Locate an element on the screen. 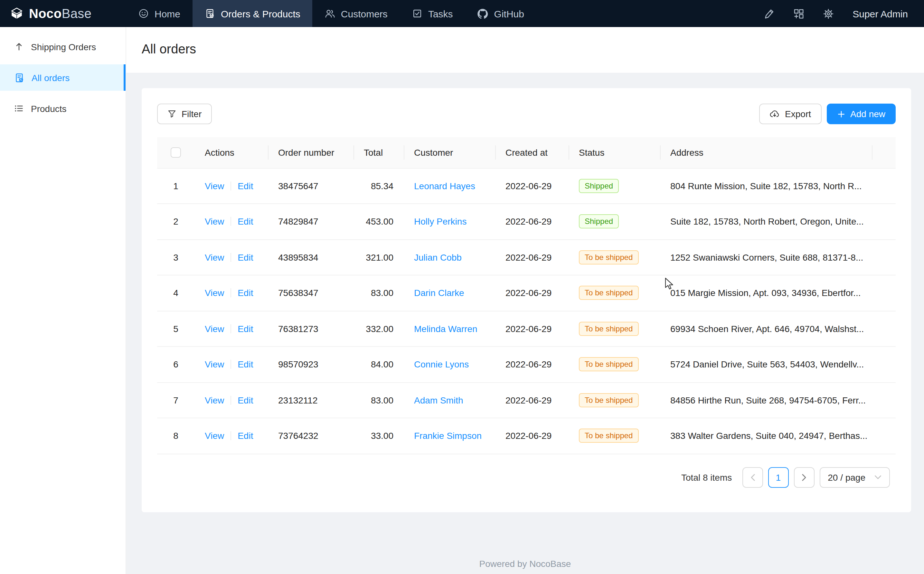  header-extra is located at coordinates (884, 153).